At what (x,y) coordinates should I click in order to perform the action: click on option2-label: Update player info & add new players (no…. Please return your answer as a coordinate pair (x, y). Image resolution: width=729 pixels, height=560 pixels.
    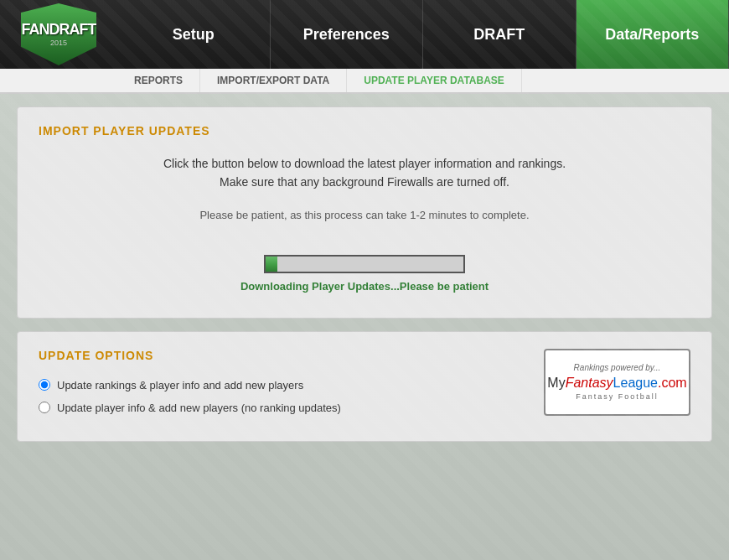
    Looking at the image, I should click on (292, 407).